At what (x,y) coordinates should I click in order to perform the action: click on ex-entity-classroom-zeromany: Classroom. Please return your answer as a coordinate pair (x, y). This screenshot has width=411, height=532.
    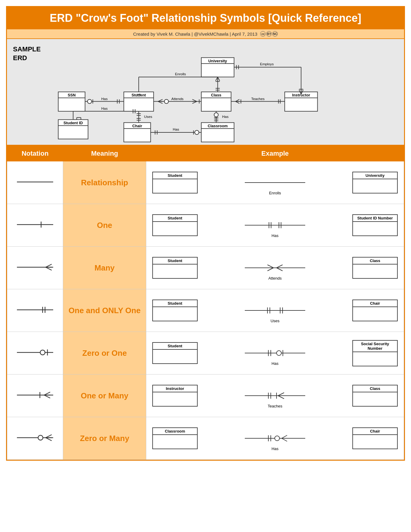
    Looking at the image, I should click on (175, 438).